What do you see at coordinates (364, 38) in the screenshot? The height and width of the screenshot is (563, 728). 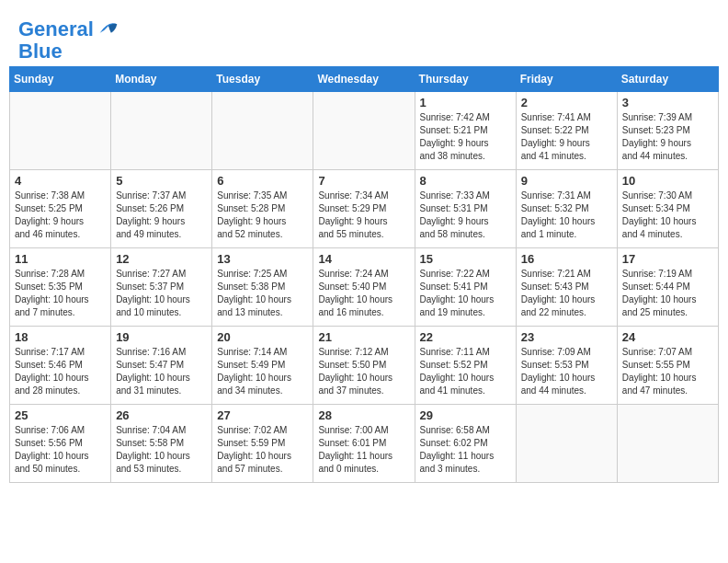 I see `page-header: General Blue` at bounding box center [364, 38].